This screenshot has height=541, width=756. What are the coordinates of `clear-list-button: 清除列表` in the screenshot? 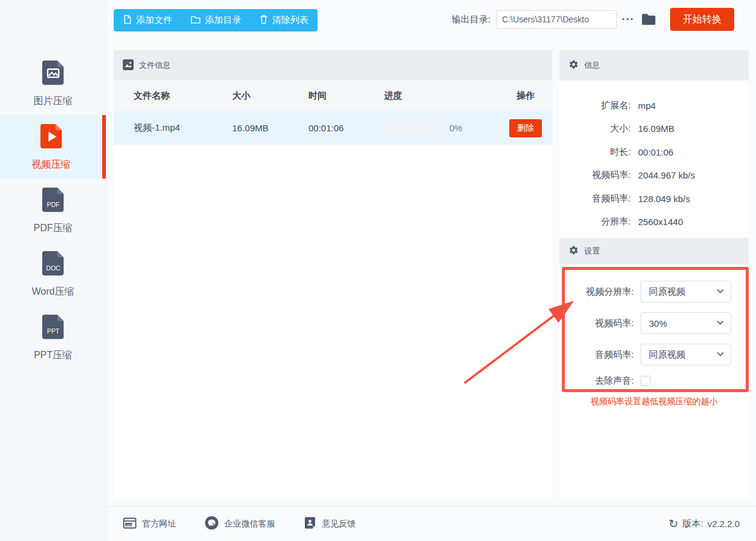 It's located at (284, 21).